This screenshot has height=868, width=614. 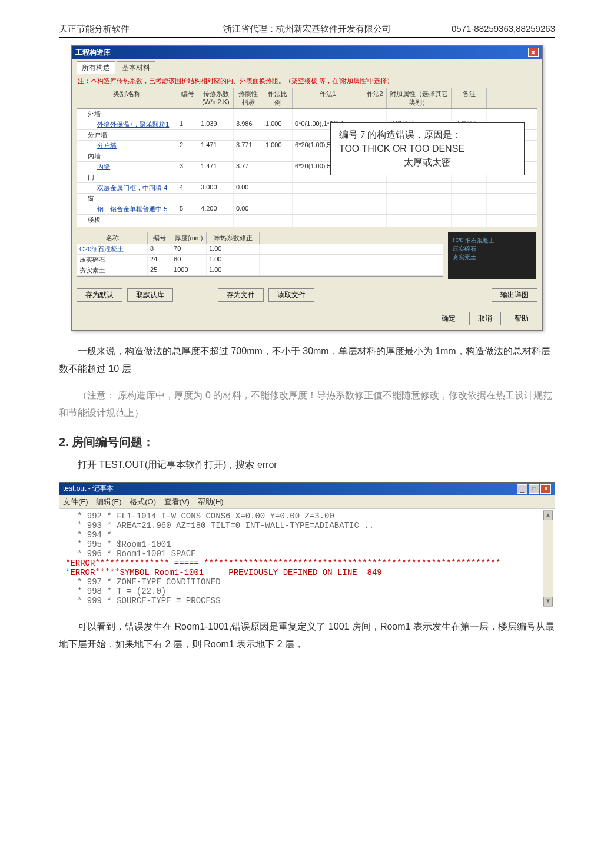 I want to click on material-grid: 名称 编号 厚度(mm) 导热系数修正 C20细石混凝土8701.00压实碎石2…, so click(x=260, y=254).